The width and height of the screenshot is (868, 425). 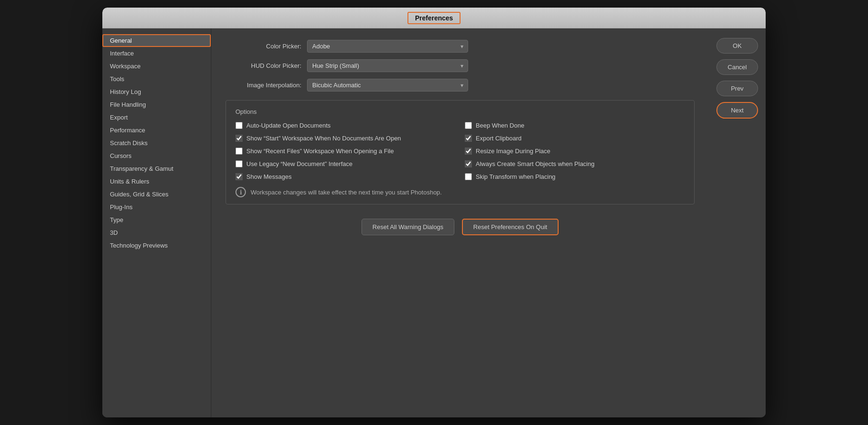 I want to click on checkbox-beep-when-done: Beep When Done, so click(x=575, y=125).